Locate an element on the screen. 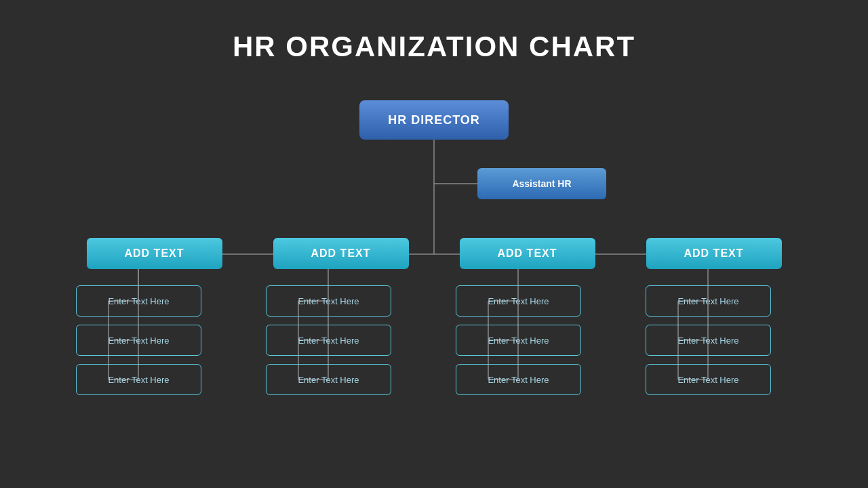 The image size is (868, 488). enter-text-label-1-3: Enter Text Here is located at coordinates (138, 380).